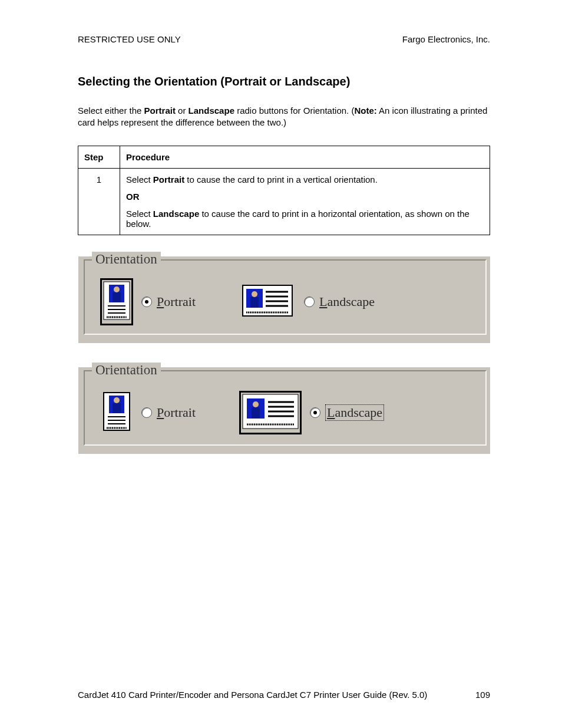 The image size is (562, 728). What do you see at coordinates (284, 410) in the screenshot?
I see `orientation-panel-landscape: Orientation Portra` at bounding box center [284, 410].